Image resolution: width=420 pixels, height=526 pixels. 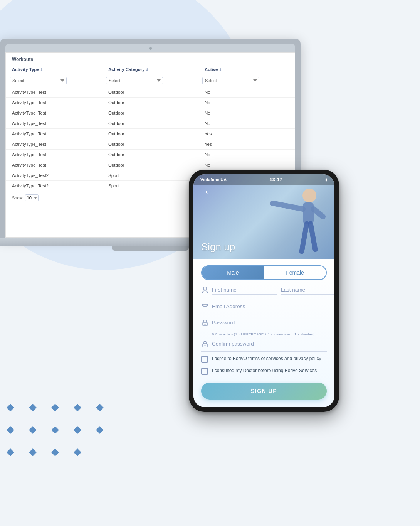 I want to click on laptop-stand, so click(x=150, y=248).